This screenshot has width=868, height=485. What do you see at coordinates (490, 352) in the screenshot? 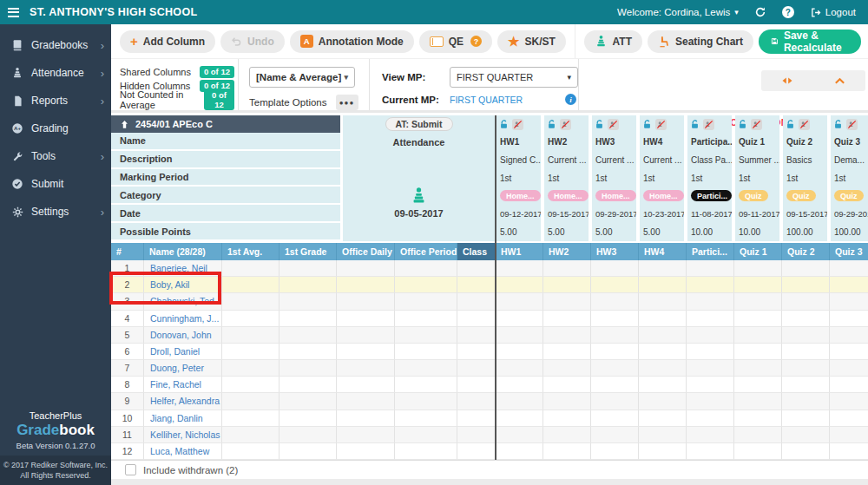
I see `table-row: 6 Droll, Daniel` at bounding box center [490, 352].